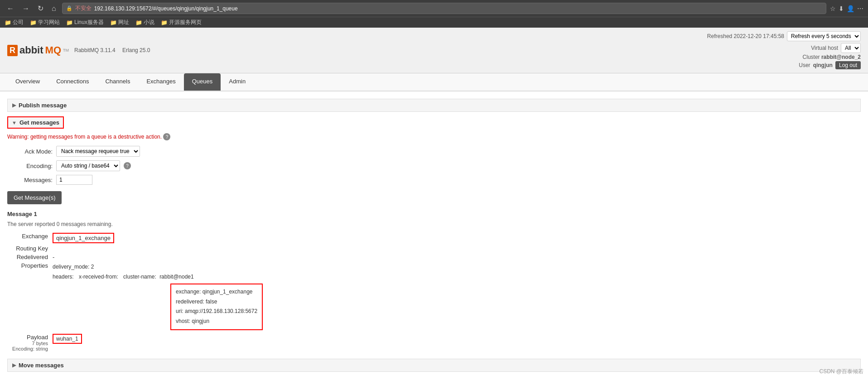  I want to click on get-messages-label: Get messages, so click(39, 122).